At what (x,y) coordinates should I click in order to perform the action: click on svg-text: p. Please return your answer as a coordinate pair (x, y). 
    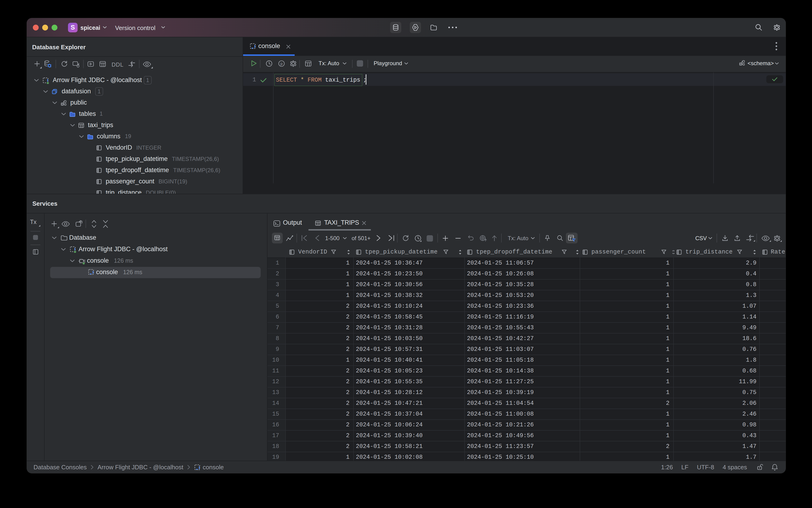
    Looking at the image, I should click on (282, 64).